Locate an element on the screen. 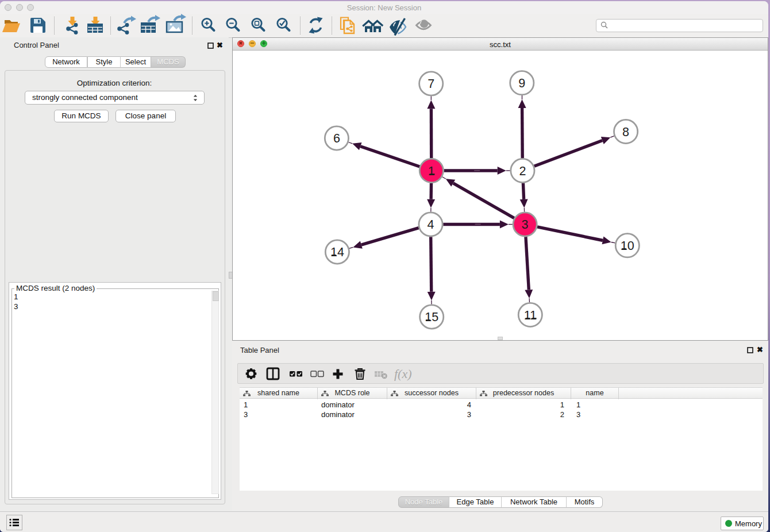  svg-text: 9 is located at coordinates (522, 83).